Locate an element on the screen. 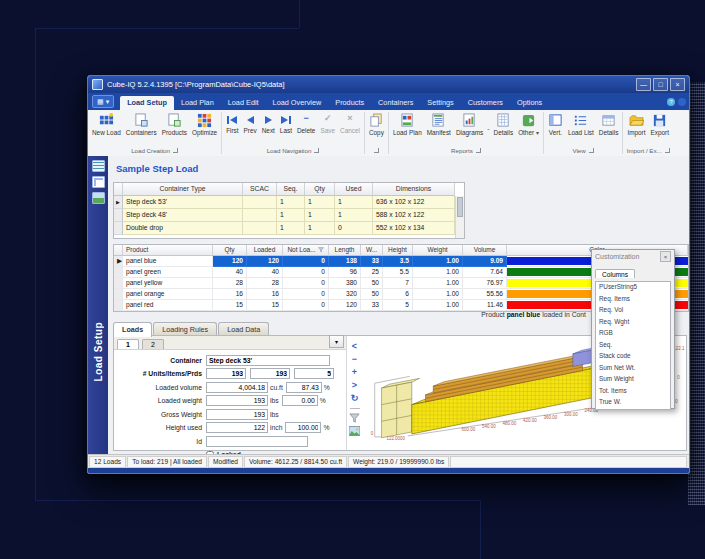 This screenshot has height=559, width=705. sidebar-grid-icon is located at coordinates (98, 182).